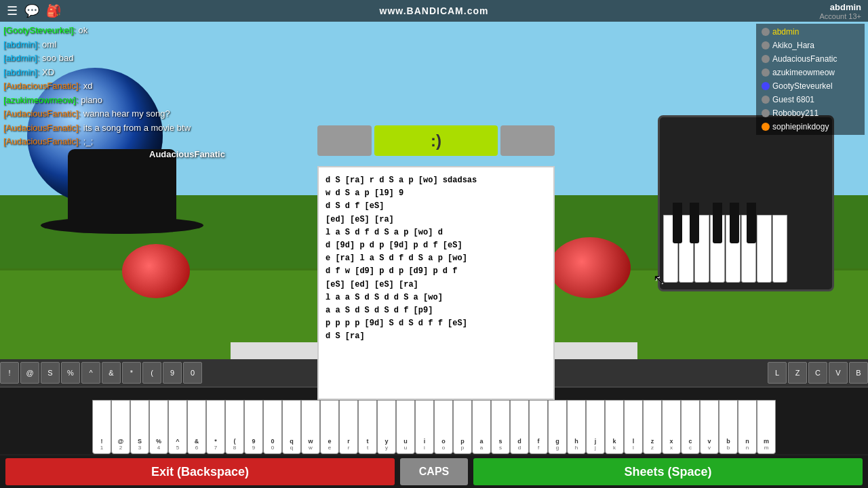 The height and width of the screenshot is (488, 868). What do you see at coordinates (443, 441) in the screenshot?
I see `key-symbol: o` at bounding box center [443, 441].